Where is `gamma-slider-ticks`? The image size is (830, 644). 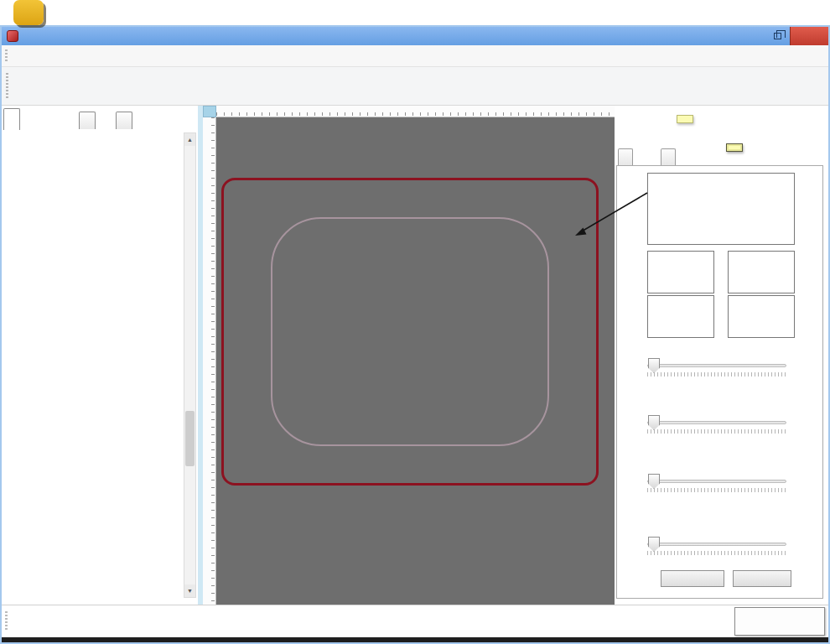
gamma-slider-ticks is located at coordinates (717, 374).